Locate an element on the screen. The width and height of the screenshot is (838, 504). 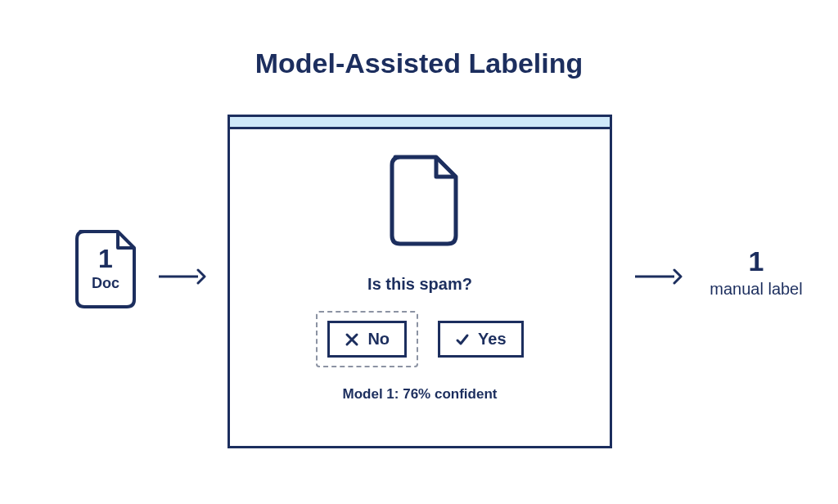
output-label: manual label is located at coordinates (756, 289).